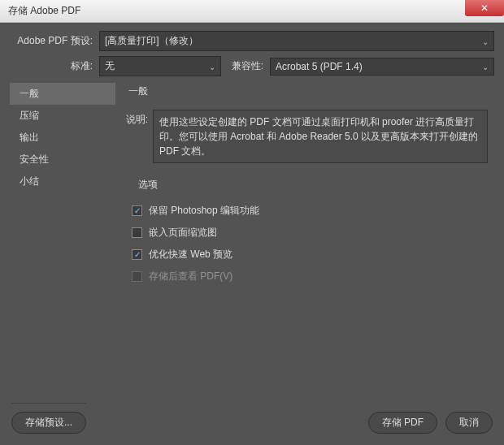 This screenshot has width=504, height=445. Describe the element at coordinates (311, 232) in the screenshot. I see `option-embed-thumbnail: 嵌入页面缩览图` at that location.